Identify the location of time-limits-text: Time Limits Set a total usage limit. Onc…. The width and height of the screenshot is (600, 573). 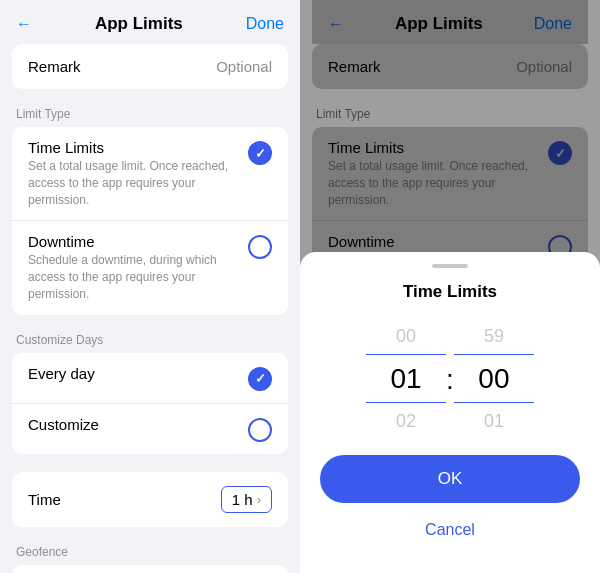
(138, 174).